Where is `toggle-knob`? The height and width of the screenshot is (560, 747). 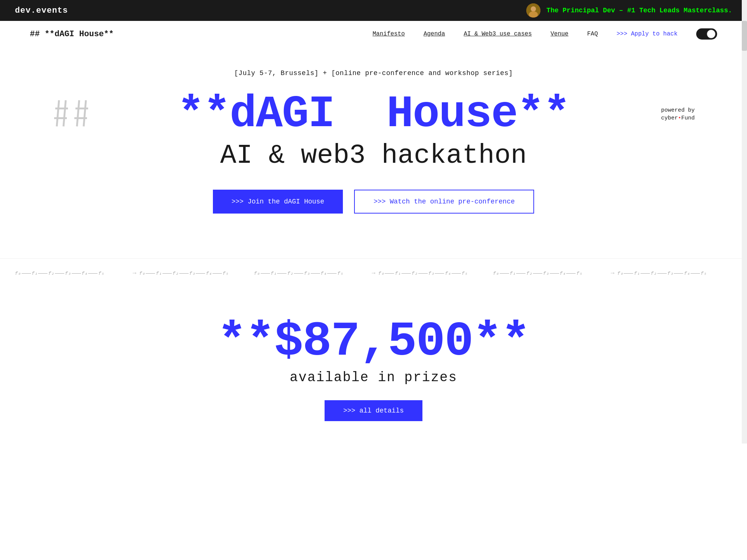
toggle-knob is located at coordinates (711, 34).